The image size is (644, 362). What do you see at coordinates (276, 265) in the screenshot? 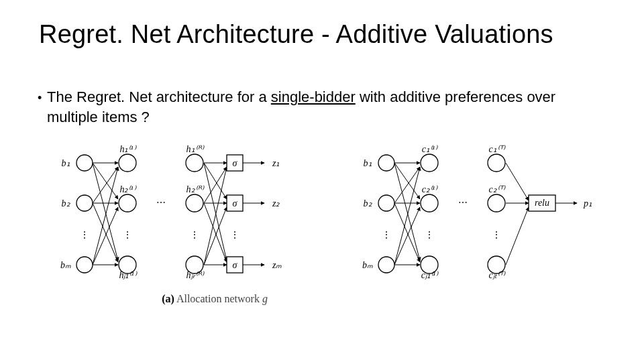
I see `label-zm: zₘ` at bounding box center [276, 265].